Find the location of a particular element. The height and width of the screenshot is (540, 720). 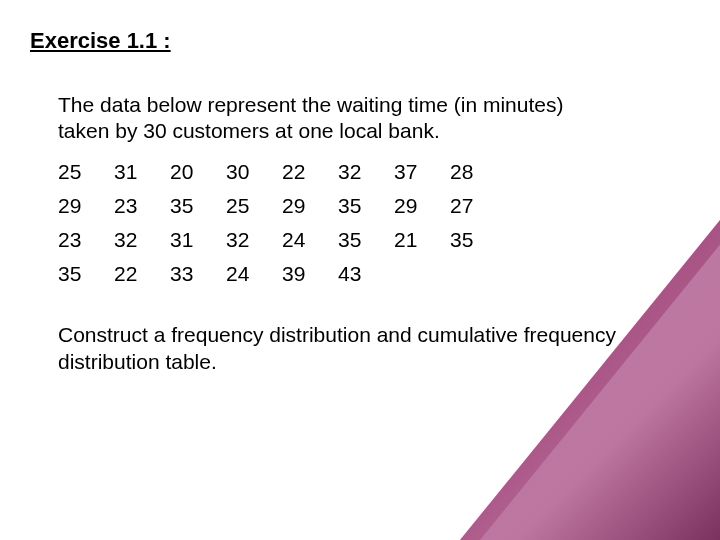

intro-text: The data below represent the waiting tim… is located at coordinates (338, 118).